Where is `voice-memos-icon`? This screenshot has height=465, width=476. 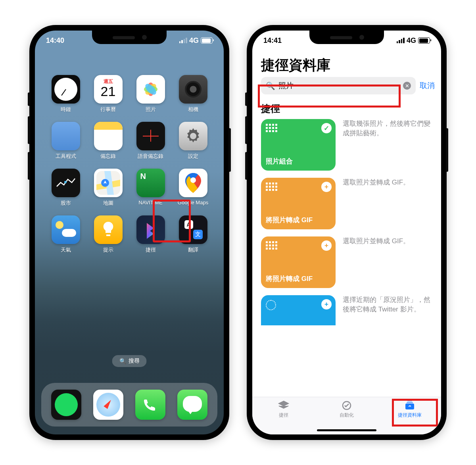
voice-memos-icon is located at coordinates (151, 136).